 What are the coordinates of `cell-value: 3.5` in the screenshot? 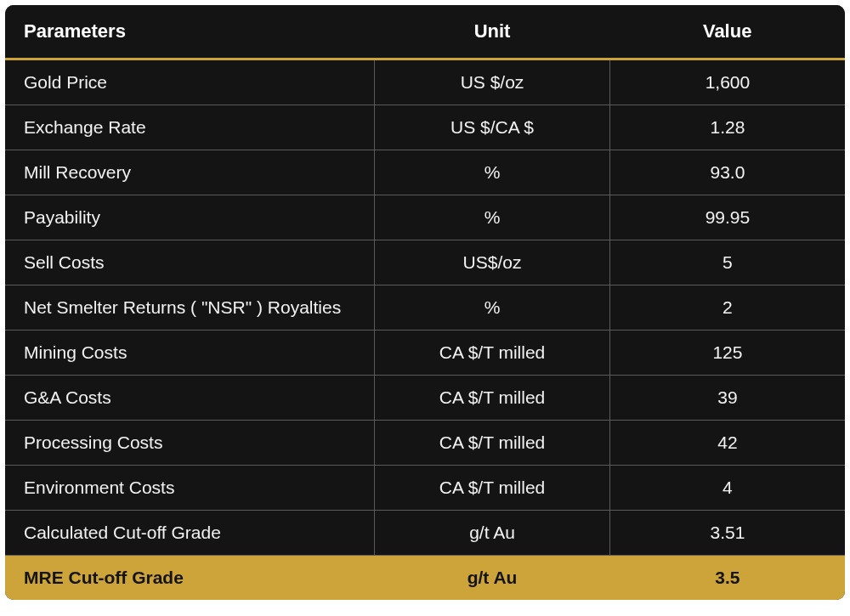 It's located at (728, 578).